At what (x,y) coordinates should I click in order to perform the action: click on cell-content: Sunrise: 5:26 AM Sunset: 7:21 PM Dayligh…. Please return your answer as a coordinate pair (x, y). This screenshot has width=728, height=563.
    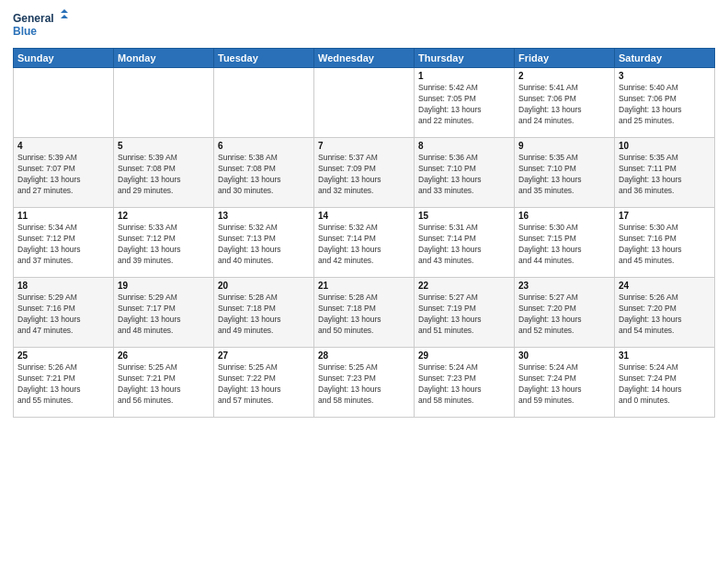
    Looking at the image, I should click on (63, 385).